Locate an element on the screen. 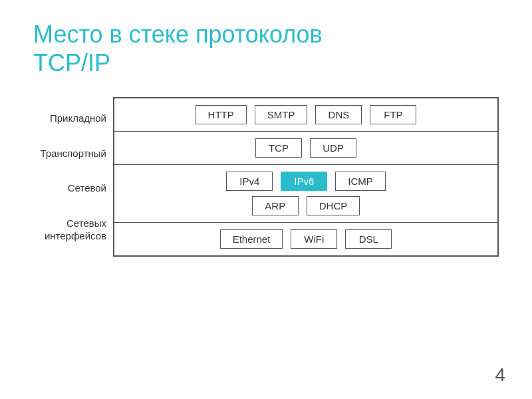 The height and width of the screenshot is (399, 532). interface-layer-row: Ethernet WiFi DSL is located at coordinates (306, 239).